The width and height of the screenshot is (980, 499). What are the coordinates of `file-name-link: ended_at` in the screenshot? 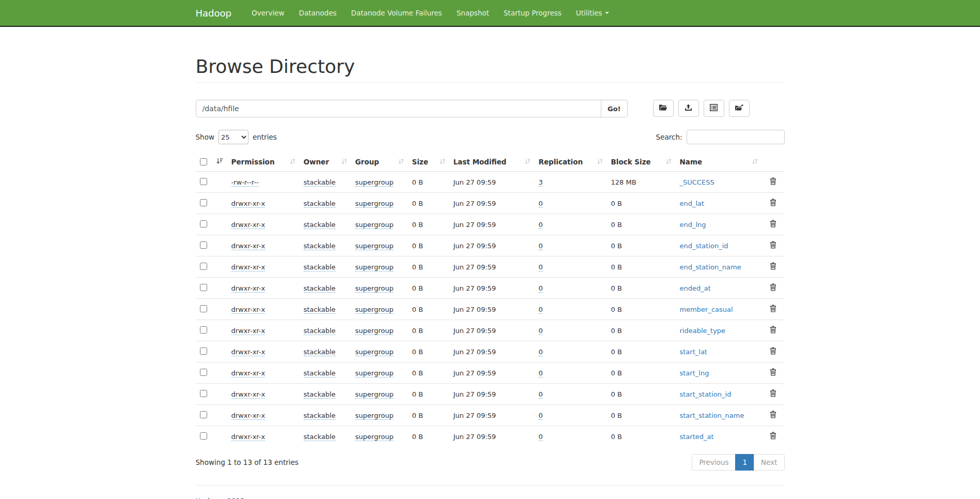 It's located at (695, 289).